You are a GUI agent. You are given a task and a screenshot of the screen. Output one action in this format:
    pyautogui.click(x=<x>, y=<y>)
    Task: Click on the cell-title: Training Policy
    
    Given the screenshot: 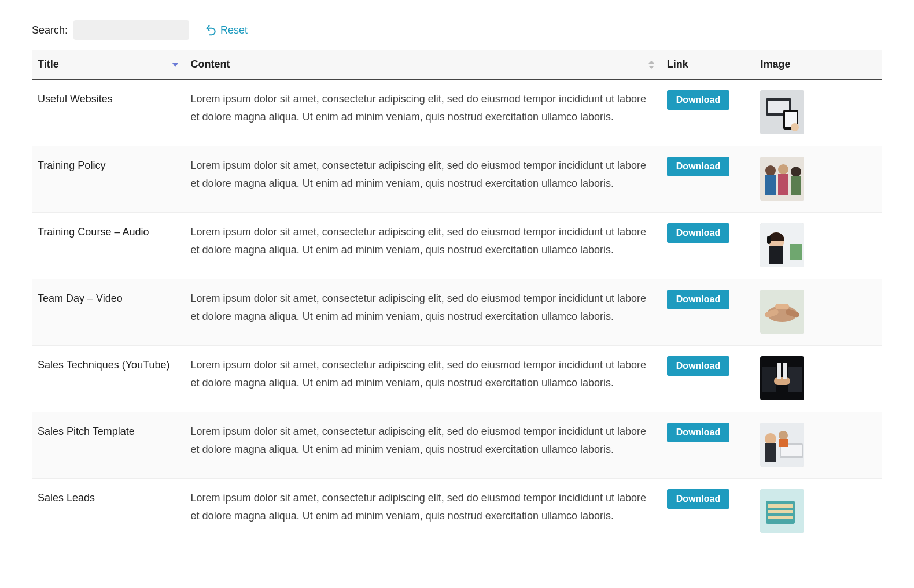 What is the action you would take?
    pyautogui.click(x=109, y=179)
    